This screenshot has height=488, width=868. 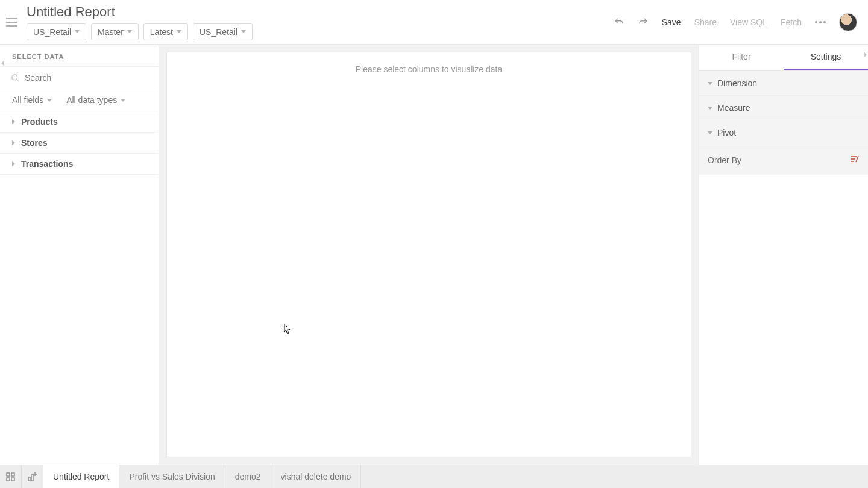 What do you see at coordinates (32, 100) in the screenshot?
I see `filter-fields: All fields` at bounding box center [32, 100].